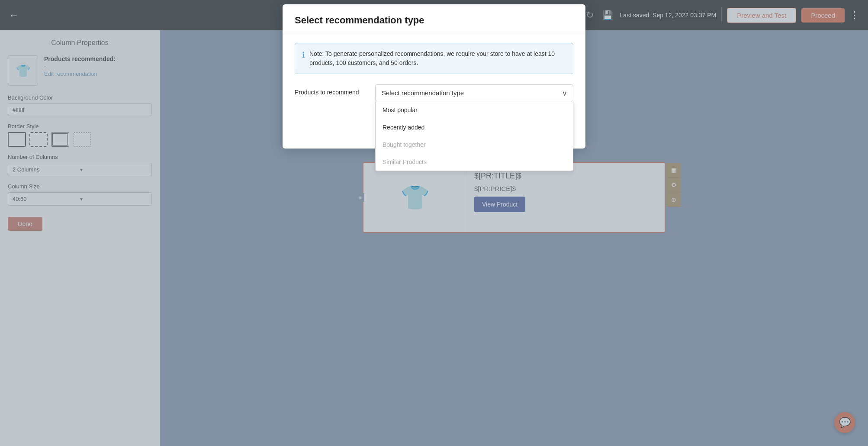  Describe the element at coordinates (474, 93) in the screenshot. I see `dropdown-wrapper: Select recommendation type ∨ Most popula…` at that location.